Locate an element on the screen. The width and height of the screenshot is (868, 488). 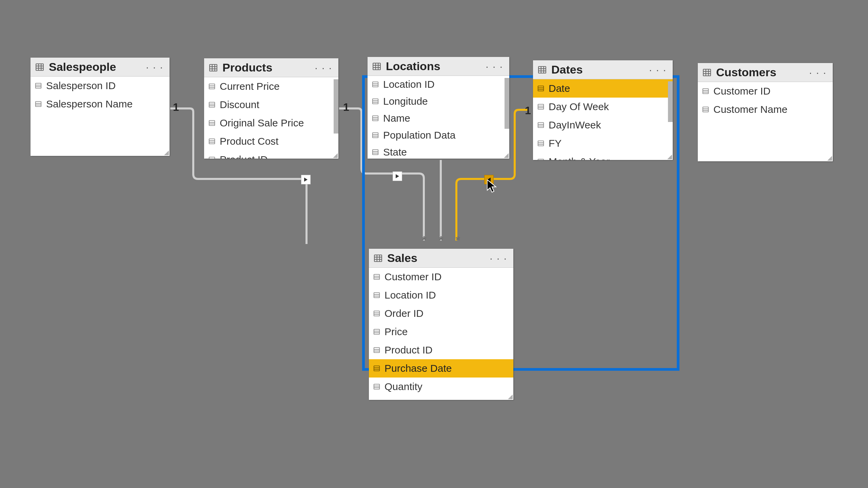
table-body: Date Day Of Week DayInWeek FY Month & Ye… is located at coordinates (603, 120).